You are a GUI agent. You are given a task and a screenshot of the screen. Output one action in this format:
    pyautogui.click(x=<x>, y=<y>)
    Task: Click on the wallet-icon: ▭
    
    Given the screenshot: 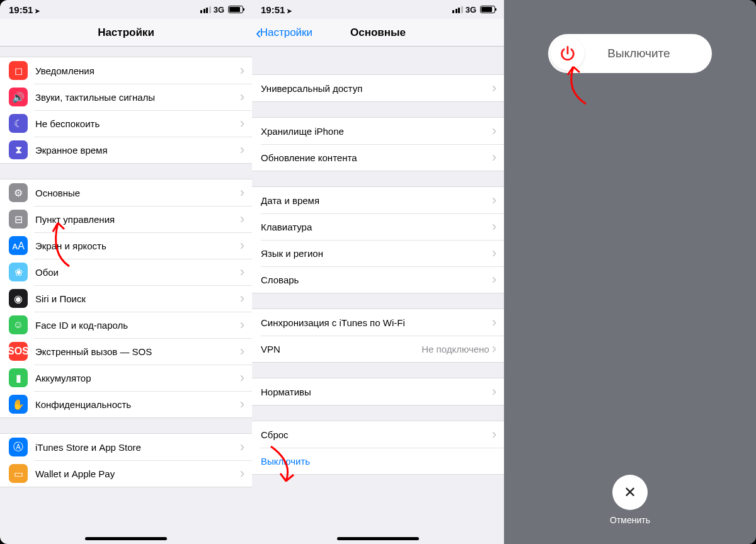 What is the action you would take?
    pyautogui.click(x=18, y=473)
    